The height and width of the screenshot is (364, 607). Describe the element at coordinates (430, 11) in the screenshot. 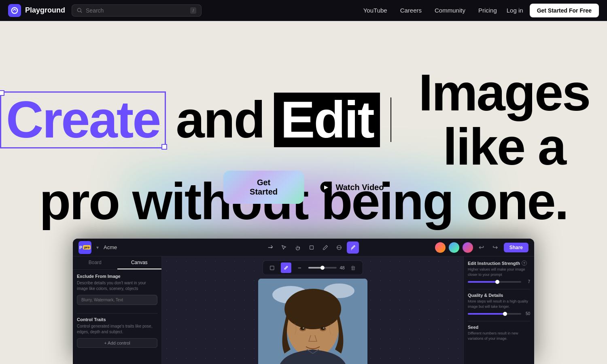

I see `nav-links: YouTube Careers Community Pricing` at that location.